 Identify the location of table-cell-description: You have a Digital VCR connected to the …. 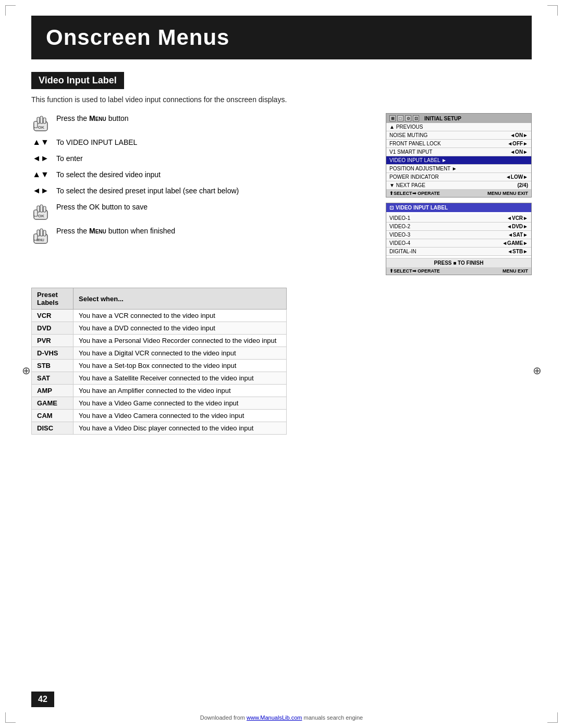
(180, 353).